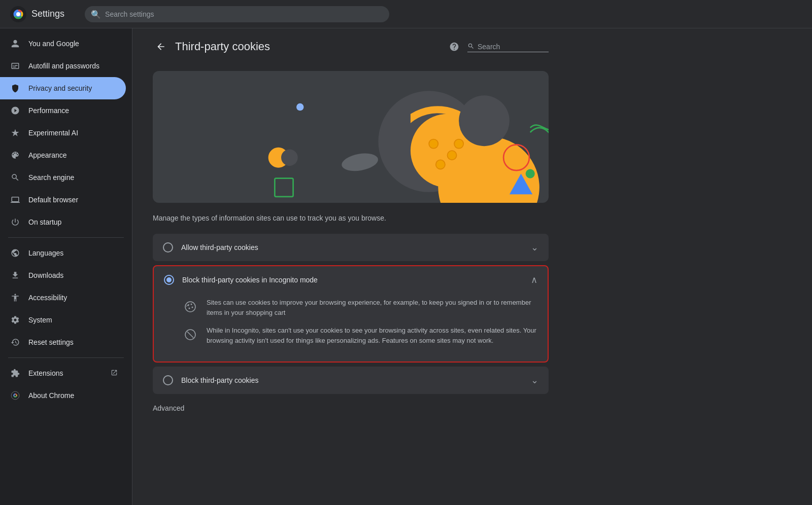 This screenshot has width=812, height=505. What do you see at coordinates (63, 66) in the screenshot?
I see `sidebar-item-autofill: Autofill and passwords` at bounding box center [63, 66].